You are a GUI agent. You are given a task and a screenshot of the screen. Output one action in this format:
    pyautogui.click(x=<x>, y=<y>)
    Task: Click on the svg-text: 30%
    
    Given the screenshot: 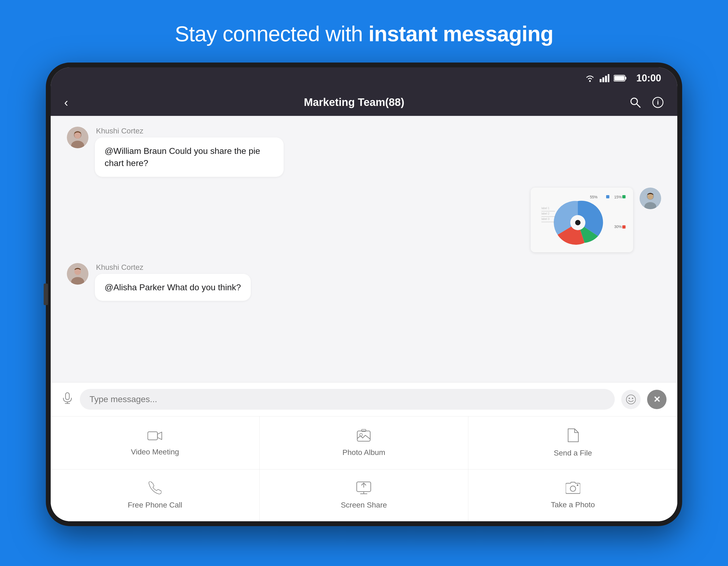 What is the action you would take?
    pyautogui.click(x=618, y=227)
    